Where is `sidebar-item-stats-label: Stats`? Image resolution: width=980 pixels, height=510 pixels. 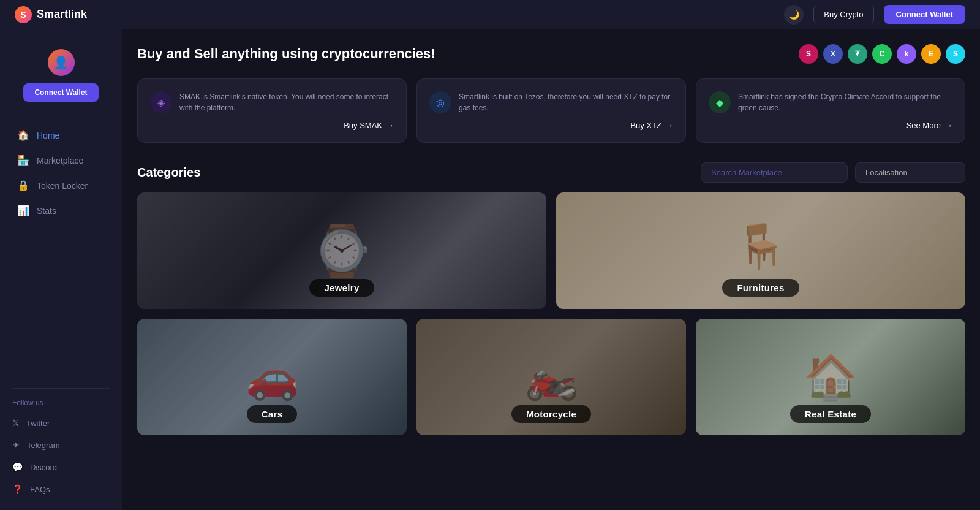 sidebar-item-stats-label: Stats is located at coordinates (47, 211).